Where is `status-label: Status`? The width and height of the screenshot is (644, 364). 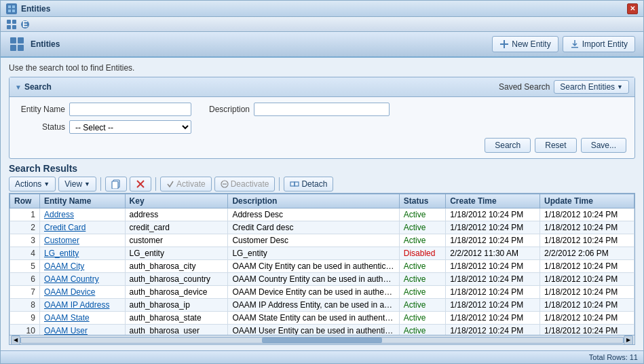 status-label: Status is located at coordinates (41, 127).